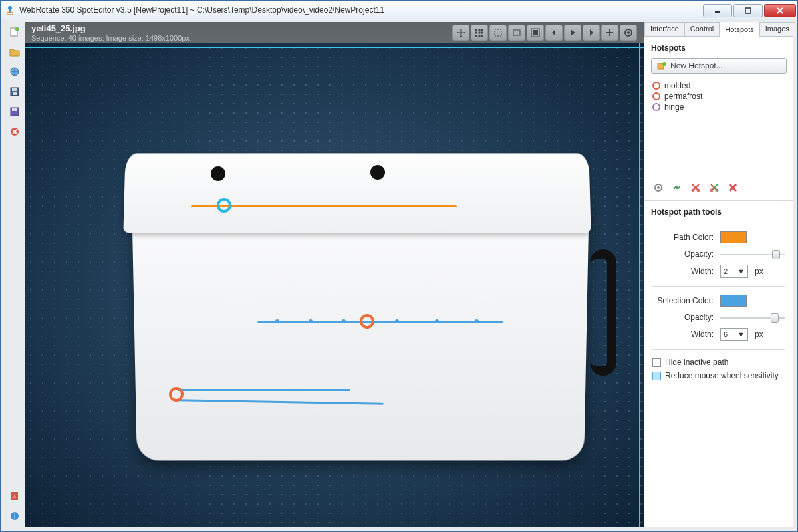 The height and width of the screenshot is (532, 798). Describe the element at coordinates (718, 11) in the screenshot. I see `minimize-button` at that location.